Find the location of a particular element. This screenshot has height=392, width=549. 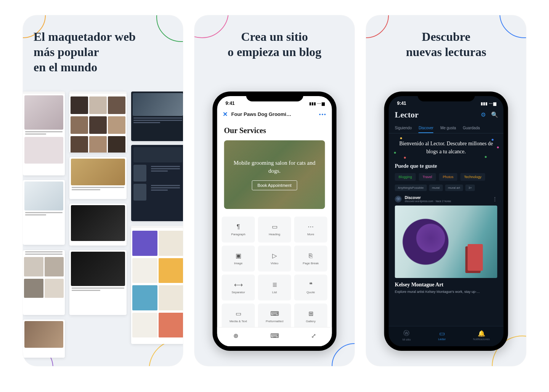

editor-bottom-toolbar: ⊕ ⌨ ⤢ is located at coordinates (274, 337).